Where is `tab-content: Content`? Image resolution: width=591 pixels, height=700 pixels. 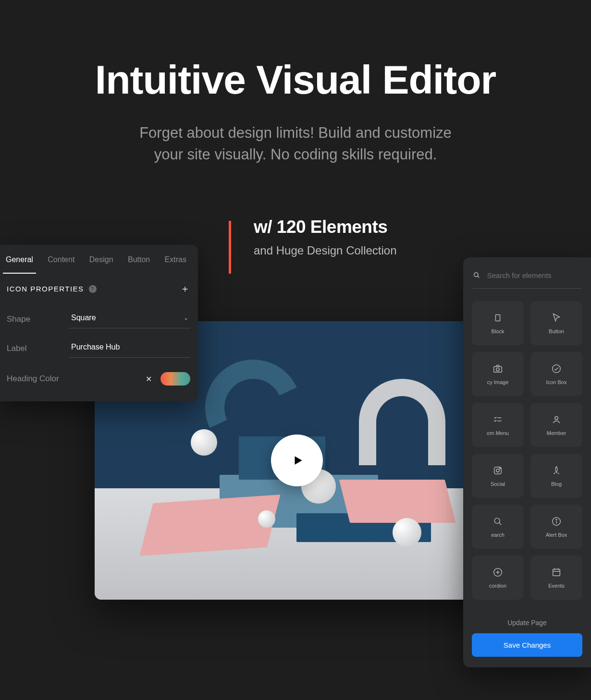
tab-content: Content is located at coordinates (61, 265).